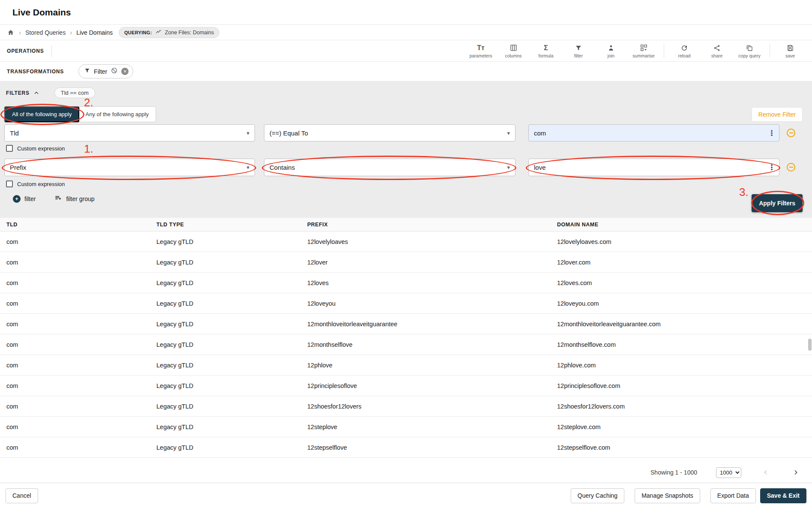  What do you see at coordinates (129, 133) in the screenshot?
I see `field-select-1: Tld ▾` at bounding box center [129, 133].